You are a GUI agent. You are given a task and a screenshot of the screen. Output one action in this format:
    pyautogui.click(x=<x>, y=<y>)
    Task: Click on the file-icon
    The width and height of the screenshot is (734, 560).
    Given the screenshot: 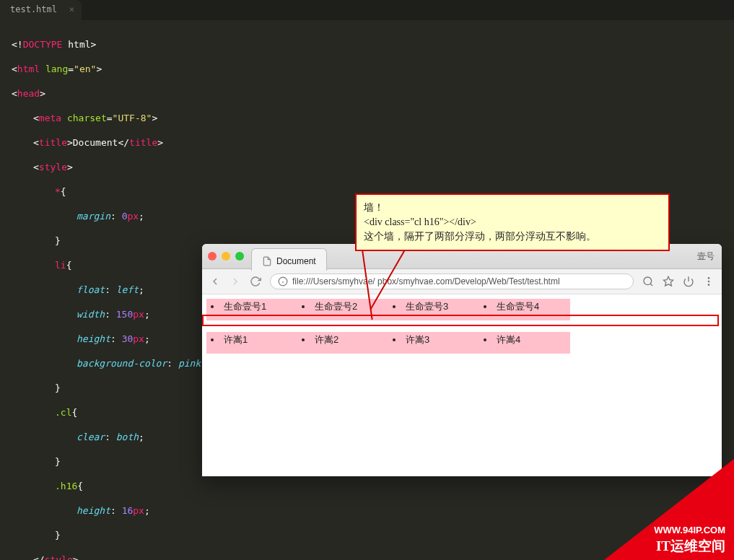 What is the action you would take?
    pyautogui.click(x=267, y=261)
    